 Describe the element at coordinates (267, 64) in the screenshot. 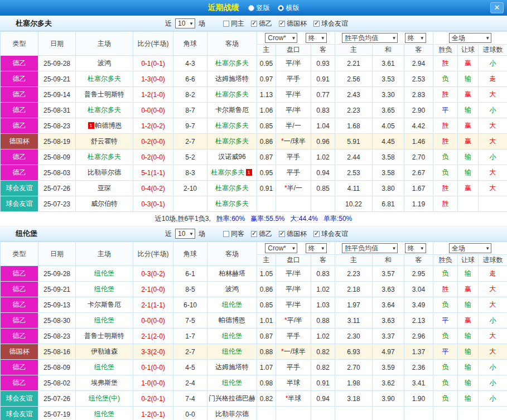

I see `home-odds-cell: 0.95` at that location.